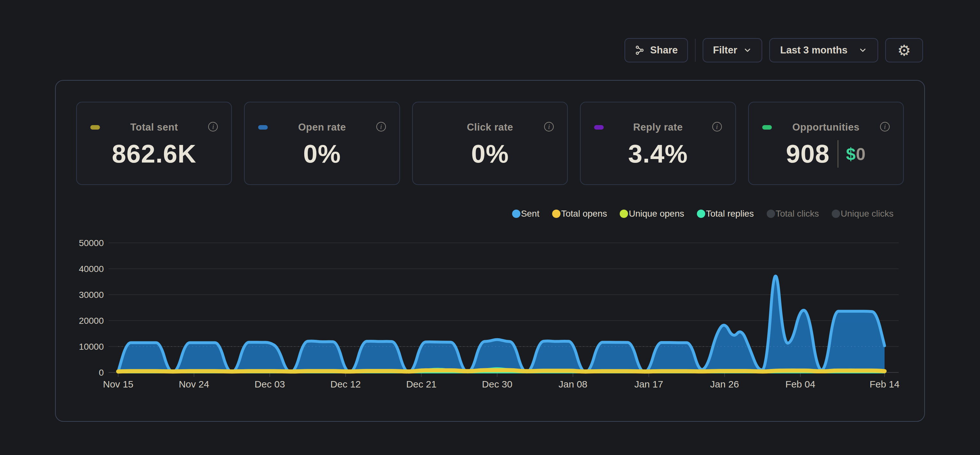 This screenshot has height=455, width=980. Describe the element at coordinates (658, 127) in the screenshot. I see `stat-card-label: Reply rate` at that location.